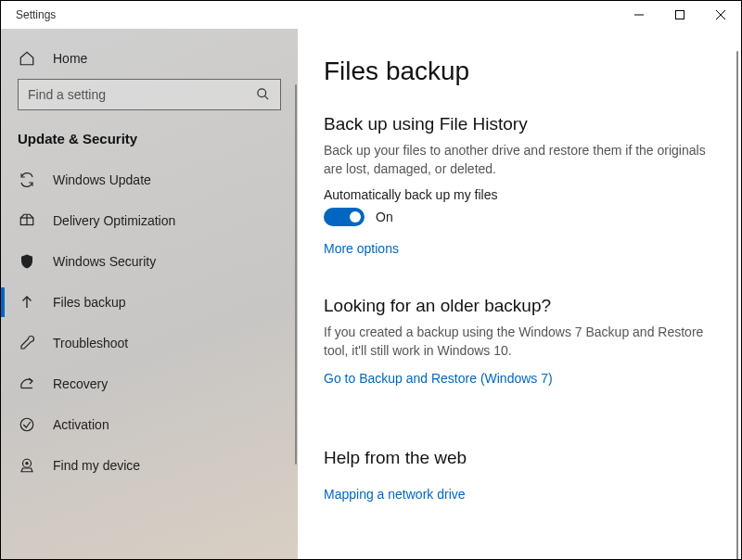  I want to click on toggle-state-text: On, so click(384, 217).